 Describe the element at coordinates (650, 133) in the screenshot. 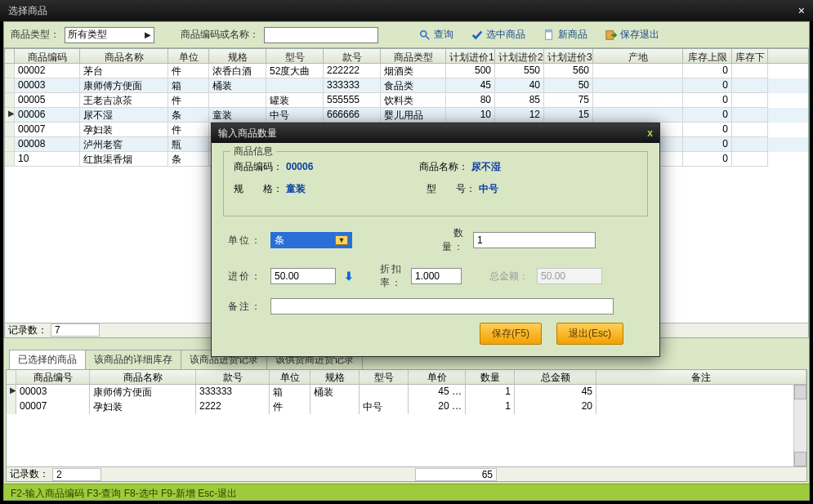

I see `dialog-close-button: x` at that location.